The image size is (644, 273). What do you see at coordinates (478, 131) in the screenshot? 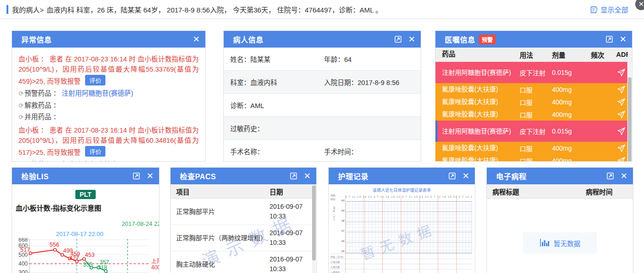
I see `order-drug: 注射用阿糖胞苷(赛德萨)` at bounding box center [478, 131].